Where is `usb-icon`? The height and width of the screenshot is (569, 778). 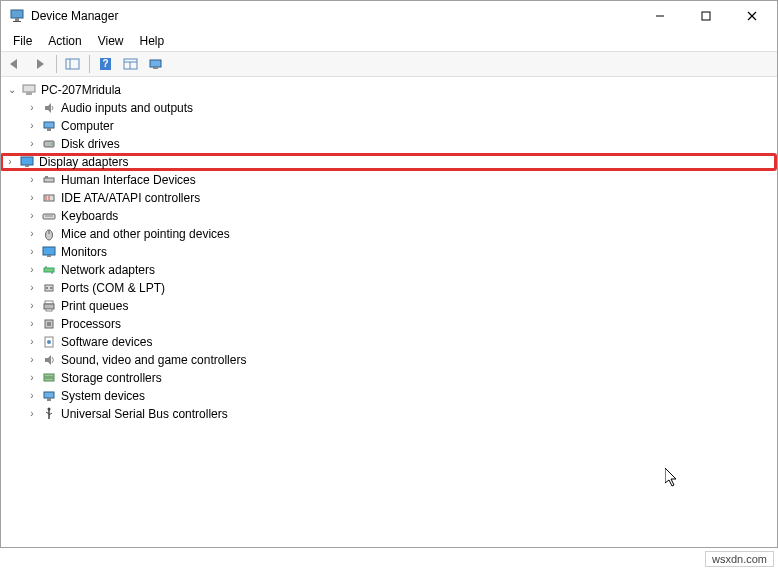 usb-icon is located at coordinates (49, 414).